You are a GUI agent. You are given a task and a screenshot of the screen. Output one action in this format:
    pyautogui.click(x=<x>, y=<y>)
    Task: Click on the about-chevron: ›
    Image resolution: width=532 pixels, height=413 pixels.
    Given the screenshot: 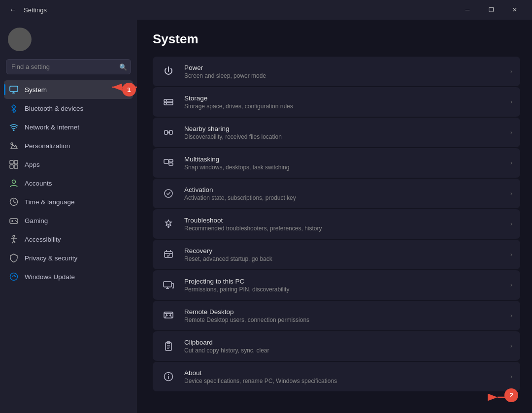 What is the action you would take?
    pyautogui.click(x=511, y=377)
    